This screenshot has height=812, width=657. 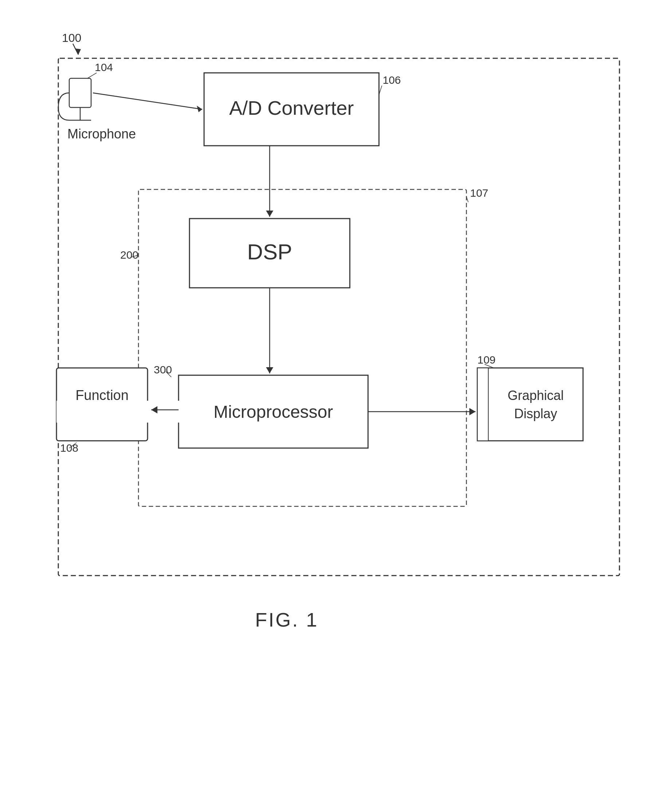 What do you see at coordinates (287, 620) in the screenshot?
I see `svg-text: FIG. 1` at bounding box center [287, 620].